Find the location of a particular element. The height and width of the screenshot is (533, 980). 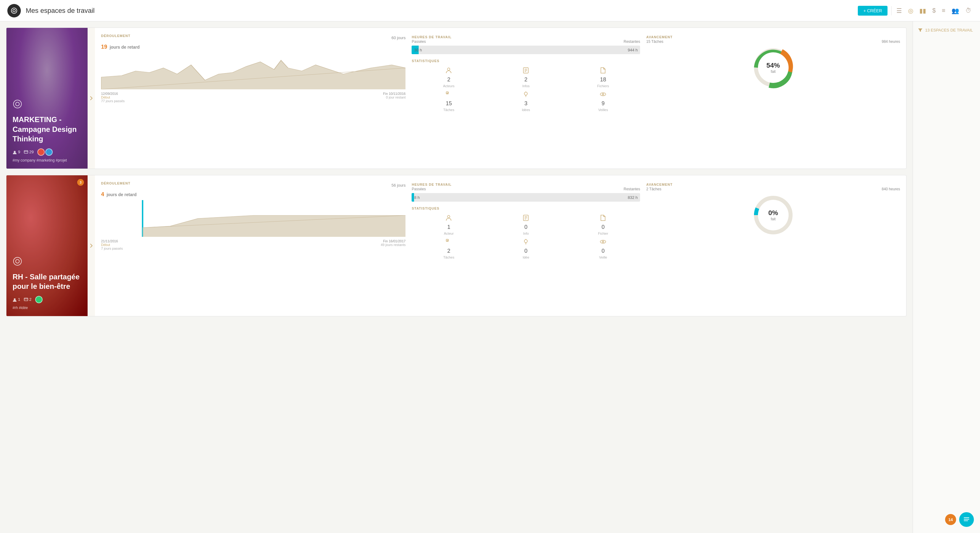

fichiers-value-rh: 0 is located at coordinates (603, 227).